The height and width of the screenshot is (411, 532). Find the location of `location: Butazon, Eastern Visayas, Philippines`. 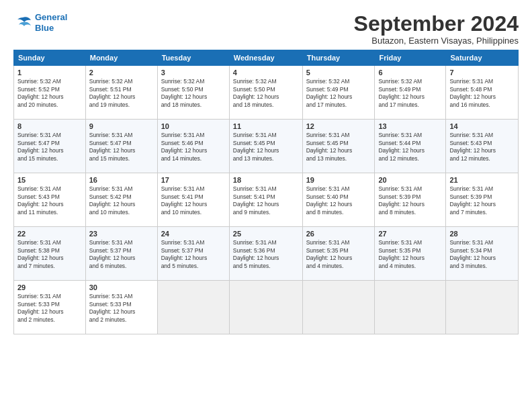

location: Butazon, Eastern Visayas, Philippines is located at coordinates (437, 40).